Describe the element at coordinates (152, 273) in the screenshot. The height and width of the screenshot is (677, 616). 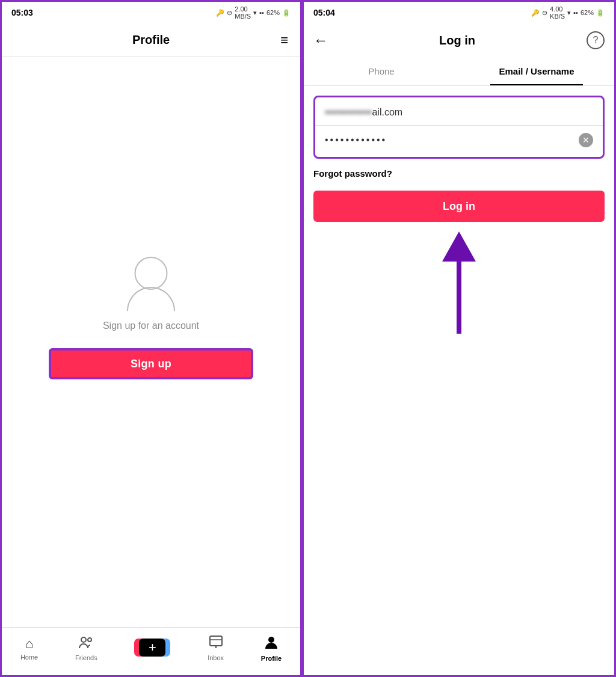
I see `avatar-circle` at that location.